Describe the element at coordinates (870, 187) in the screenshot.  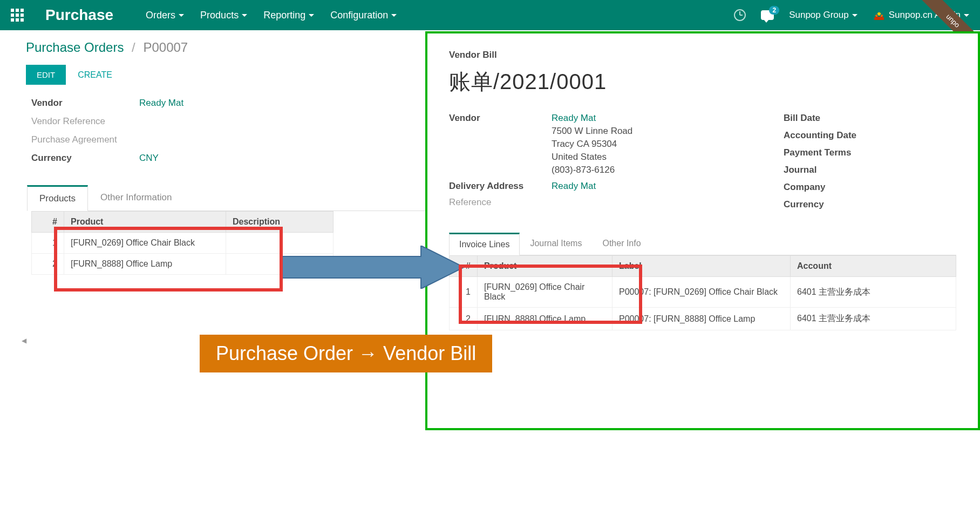
I see `company-label: Company` at that location.